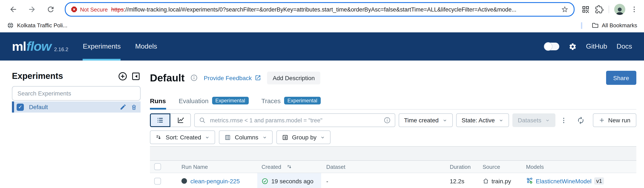 Image resolution: width=644 pixels, height=188 pixels. What do you see at coordinates (246, 137) in the screenshot?
I see `columns-dropdown: Columns` at bounding box center [246, 137].